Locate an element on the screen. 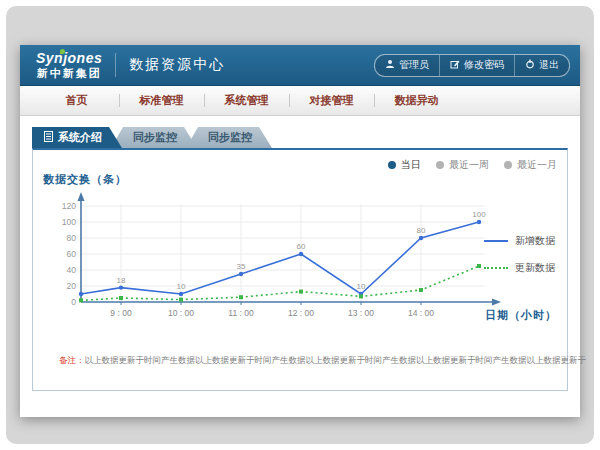 The height and width of the screenshot is (450, 600). footnote-prefix: 备注： is located at coordinates (72, 360).